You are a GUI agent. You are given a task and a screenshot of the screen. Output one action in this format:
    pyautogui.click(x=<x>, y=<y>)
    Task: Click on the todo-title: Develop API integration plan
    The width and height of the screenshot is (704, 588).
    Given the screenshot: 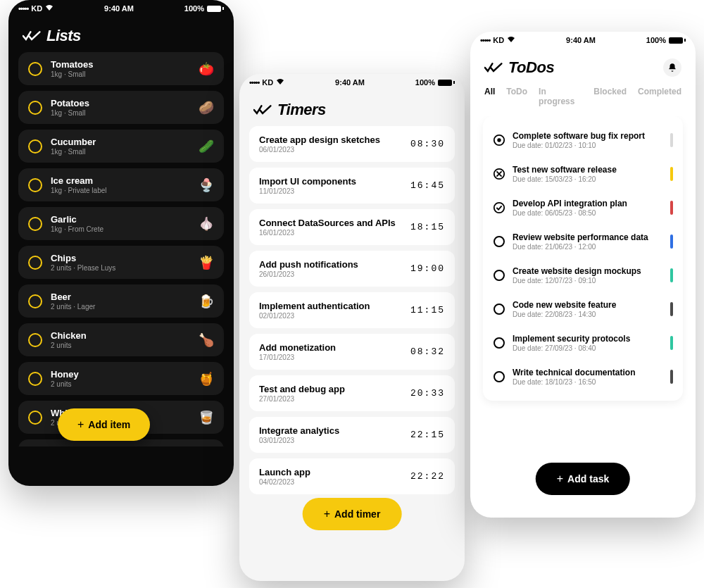 What is the action you would take?
    pyautogui.click(x=588, y=204)
    